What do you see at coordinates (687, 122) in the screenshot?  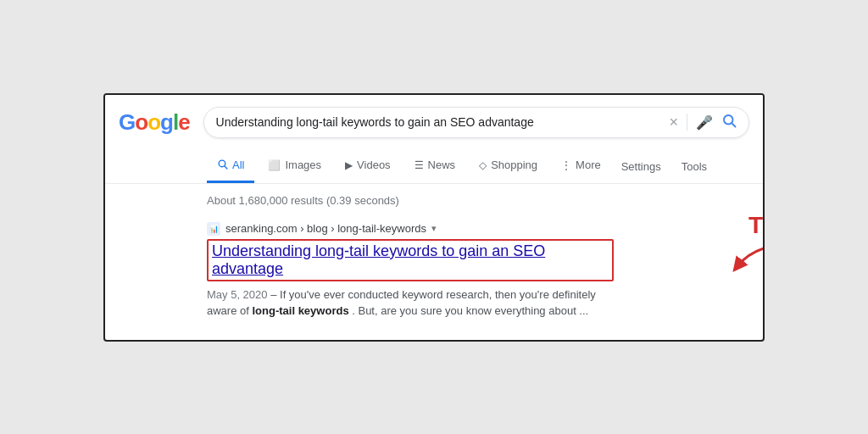 I see `divider` at bounding box center [687, 122].